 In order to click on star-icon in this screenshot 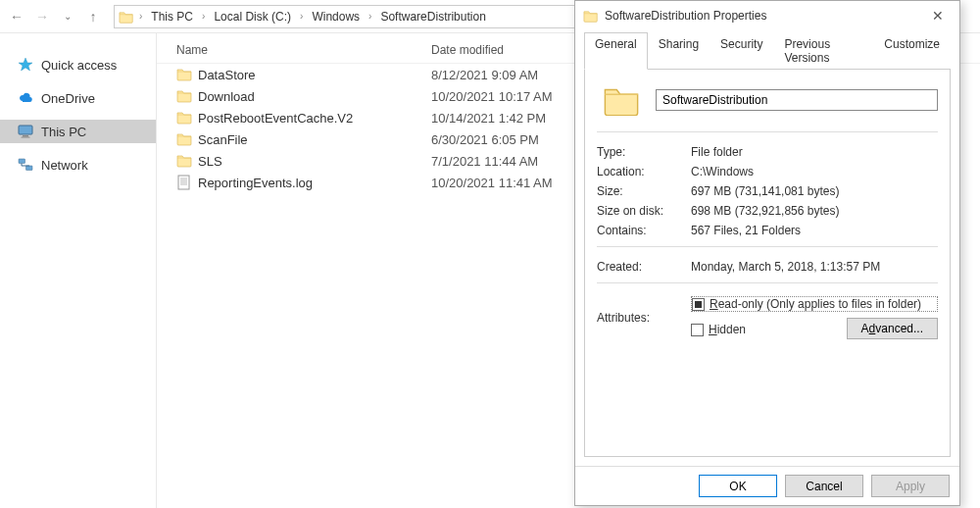, I will do `click(25, 65)`.